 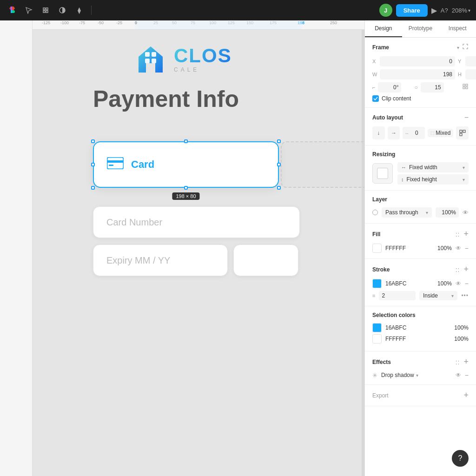 I want to click on sel-color-row-1: FFFFFF 100%, so click(x=420, y=339).